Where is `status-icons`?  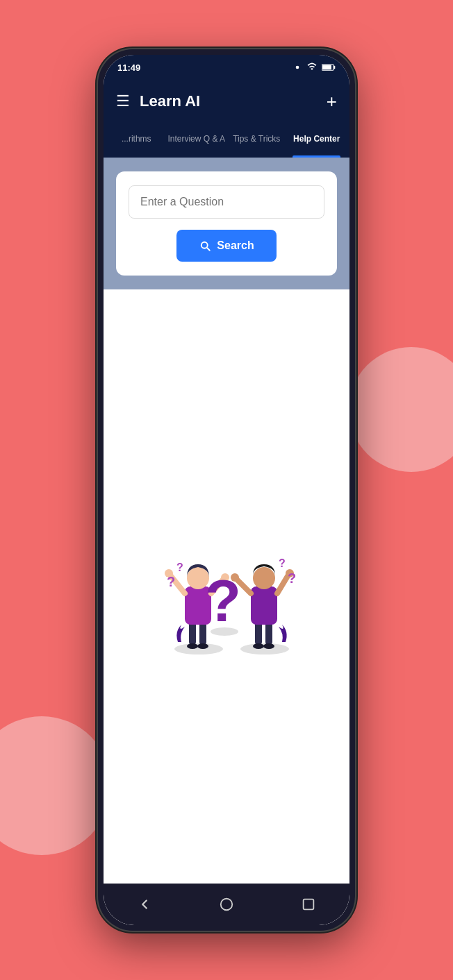
status-icons is located at coordinates (314, 67).